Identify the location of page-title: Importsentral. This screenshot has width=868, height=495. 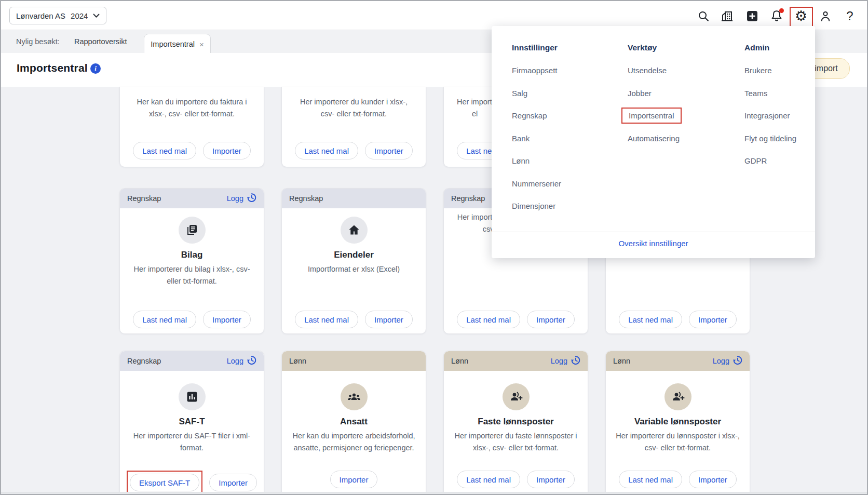
(52, 68).